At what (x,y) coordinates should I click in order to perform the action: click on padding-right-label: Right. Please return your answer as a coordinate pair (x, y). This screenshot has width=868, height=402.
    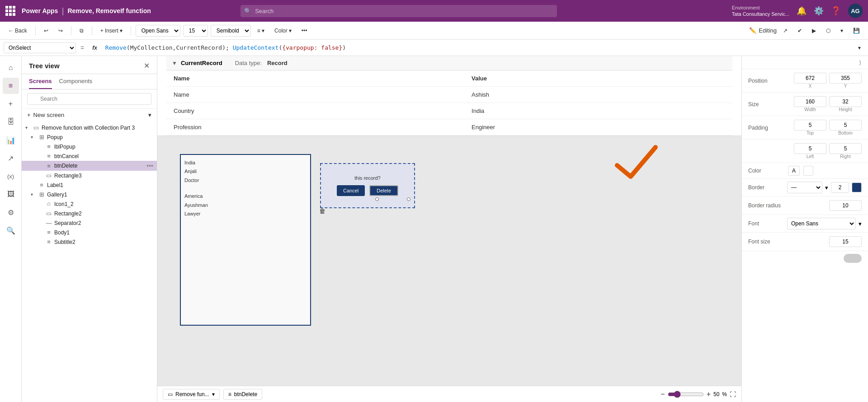
    Looking at the image, I should click on (845, 156).